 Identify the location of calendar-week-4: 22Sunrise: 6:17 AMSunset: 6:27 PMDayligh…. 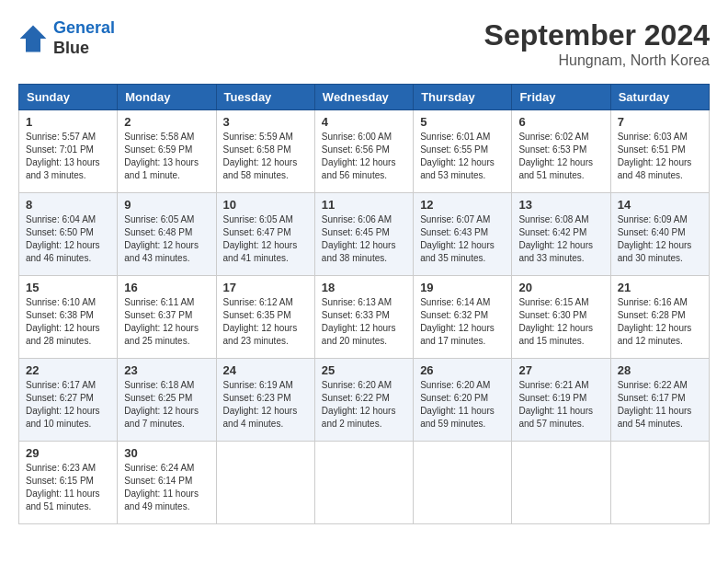
(364, 400).